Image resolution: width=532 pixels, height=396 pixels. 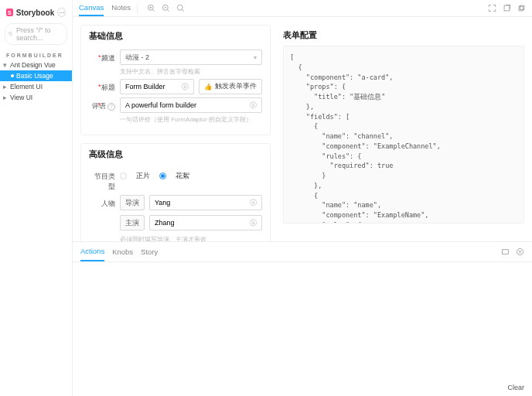 What do you see at coordinates (162, 176) in the screenshot?
I see `radio-opt2` at bounding box center [162, 176].